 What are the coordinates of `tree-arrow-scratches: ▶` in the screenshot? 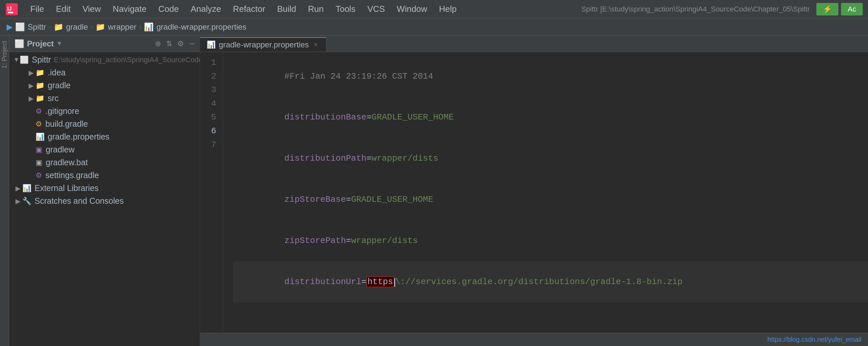 It's located at (18, 201).